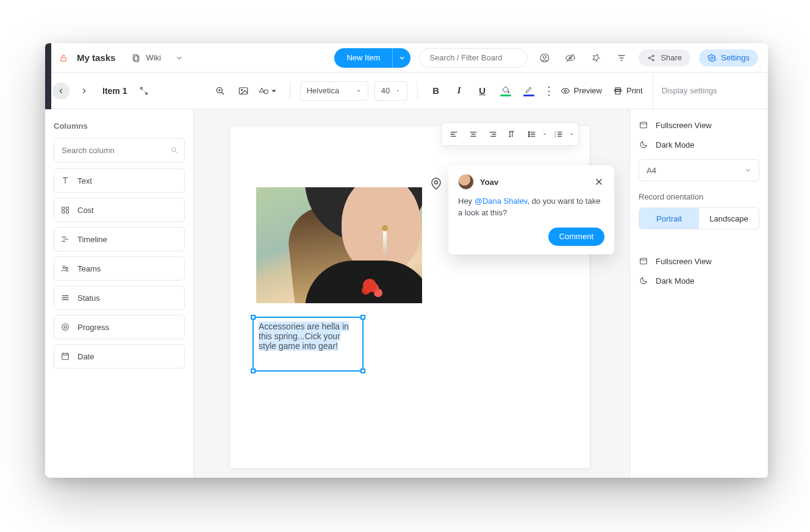  I want to click on close-icon, so click(599, 182).